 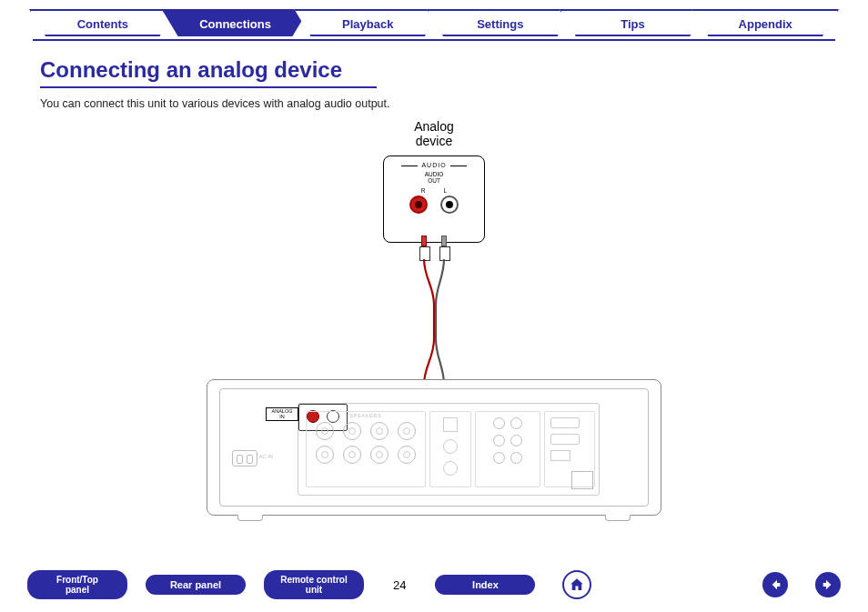 I want to click on tab-label: Contents, so click(x=103, y=24).